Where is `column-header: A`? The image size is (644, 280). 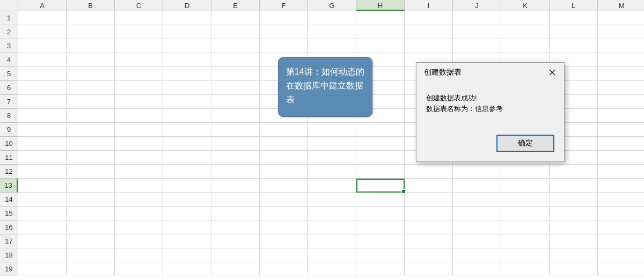
column-header: A is located at coordinates (42, 5).